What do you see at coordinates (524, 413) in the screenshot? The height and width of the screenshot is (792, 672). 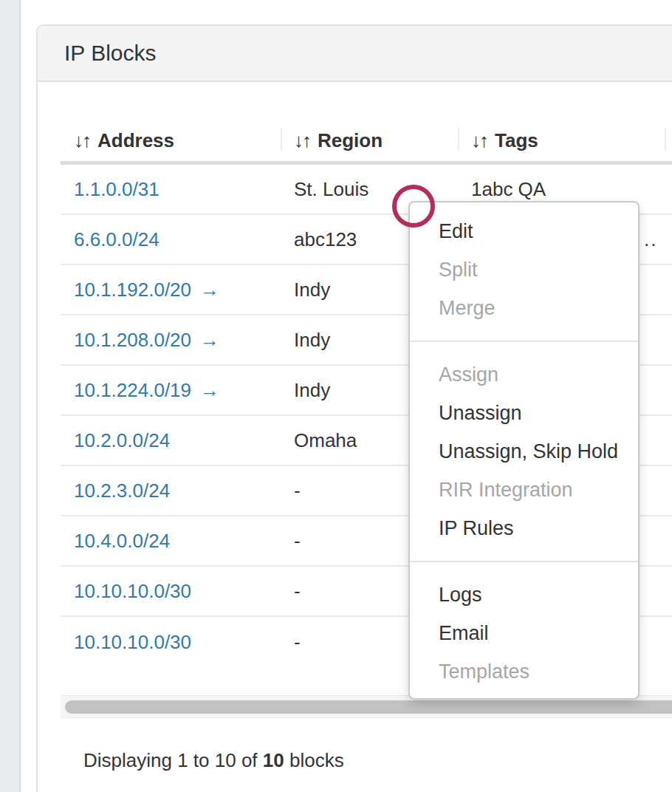 I see `context-menu-item-unassign: Unassign` at bounding box center [524, 413].